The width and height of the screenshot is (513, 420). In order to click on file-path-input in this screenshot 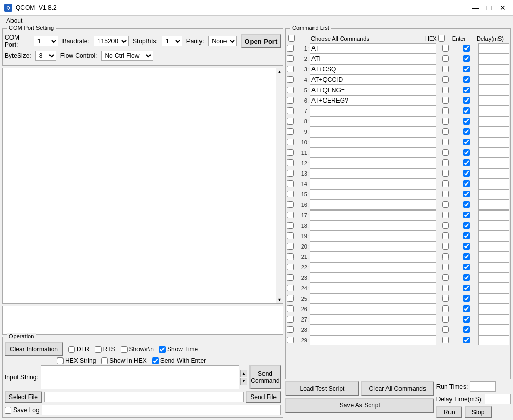, I will do `click(144, 397)`.